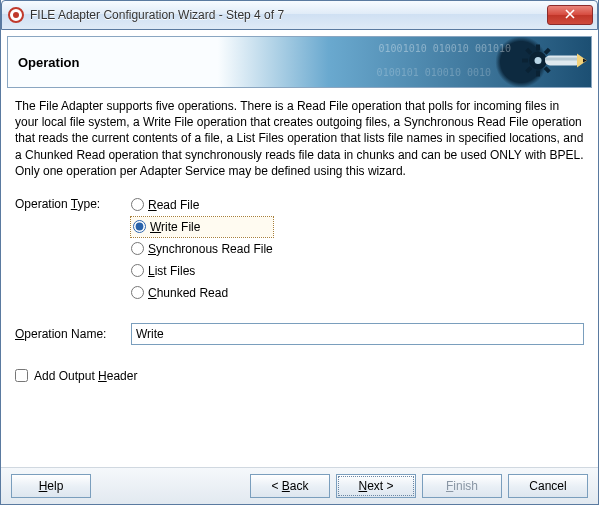  Describe the element at coordinates (202, 293) in the screenshot. I see `radio-chunked-read: Chunked Read` at that location.